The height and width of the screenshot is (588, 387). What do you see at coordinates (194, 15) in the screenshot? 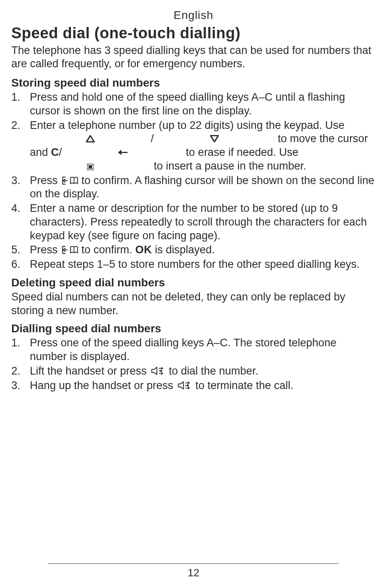
I see `language-label: English` at bounding box center [194, 15].